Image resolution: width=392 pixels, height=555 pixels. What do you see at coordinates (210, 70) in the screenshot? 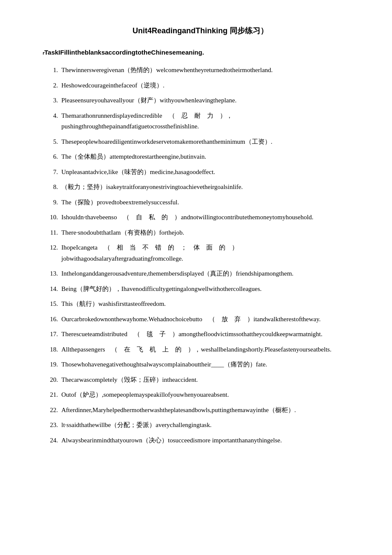
I see `item-content: Thewinnersweregivenan（热情的）welcomewhenthe…` at bounding box center [210, 70].